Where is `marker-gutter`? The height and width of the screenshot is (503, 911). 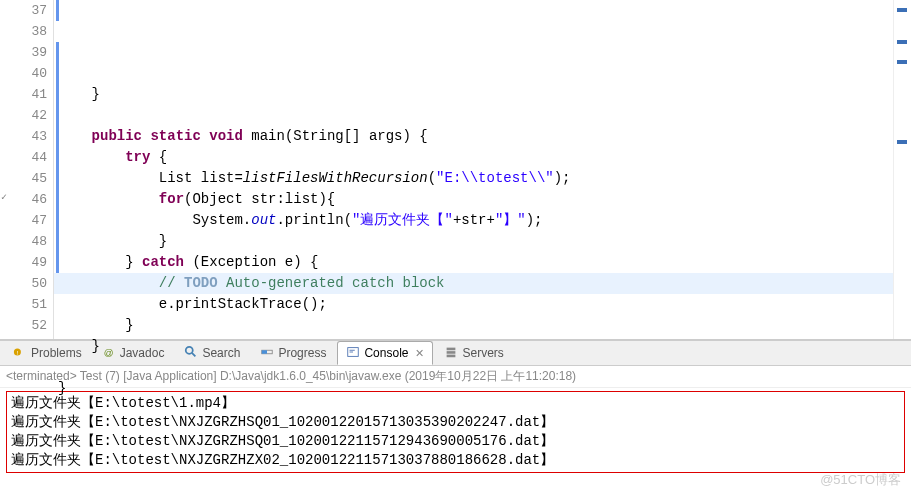 marker-gutter is located at coordinates (6, 170).